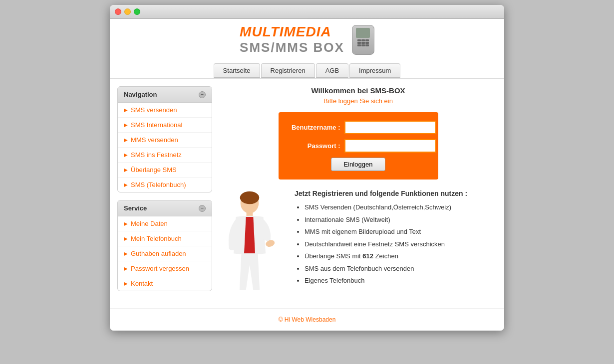  I want to click on logo-multimedia: MULTIMEDIA, so click(292, 32).